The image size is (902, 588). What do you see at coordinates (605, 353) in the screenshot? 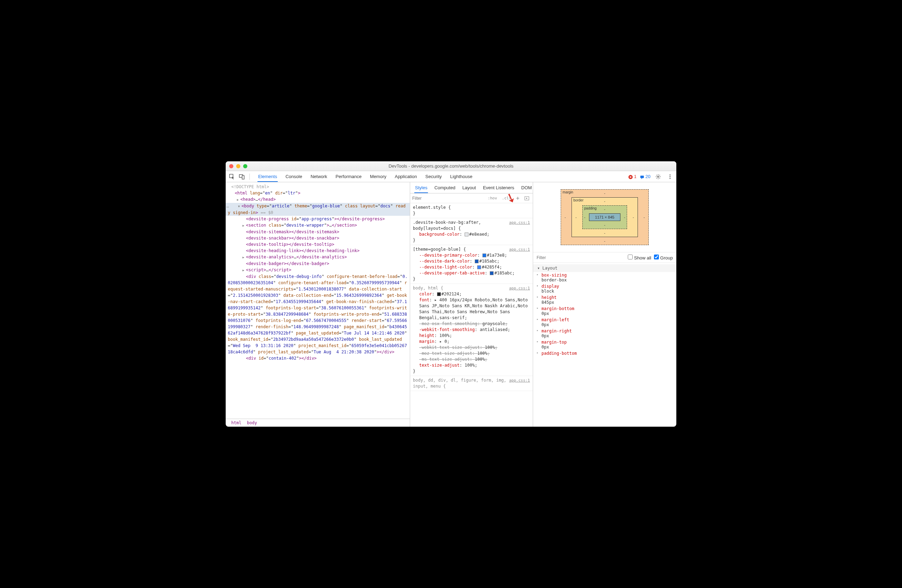
I see `computed-property: padding-bottom` at bounding box center [605, 353].